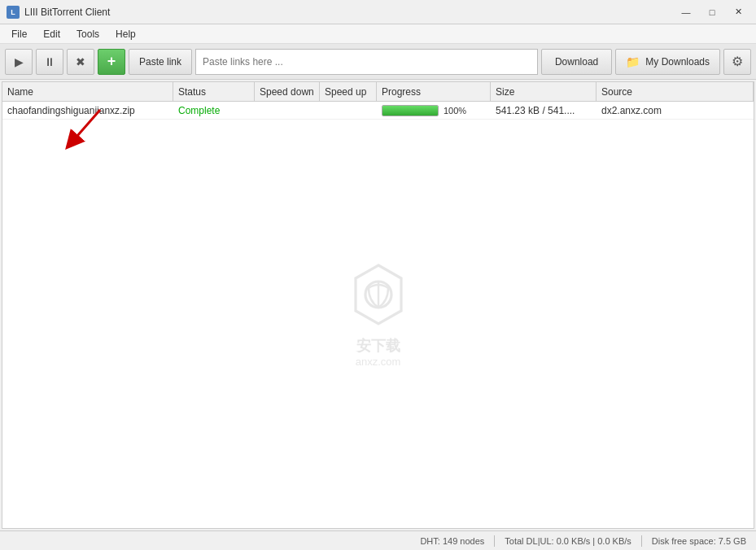 The height and width of the screenshot is (550, 756). What do you see at coordinates (366, 62) in the screenshot?
I see `url-input` at bounding box center [366, 62].